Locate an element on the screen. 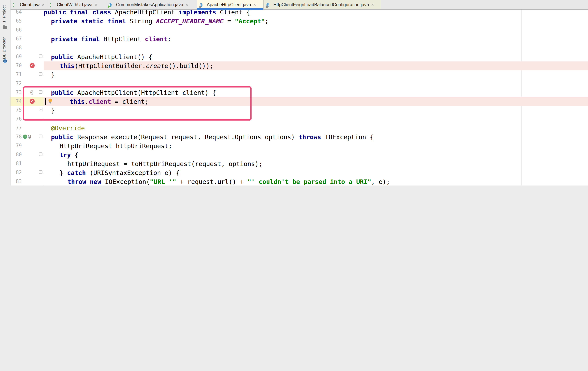 This screenshot has height=371, width=588. editor-tab-client-java: IClient.java× is located at coordinates (29, 5).